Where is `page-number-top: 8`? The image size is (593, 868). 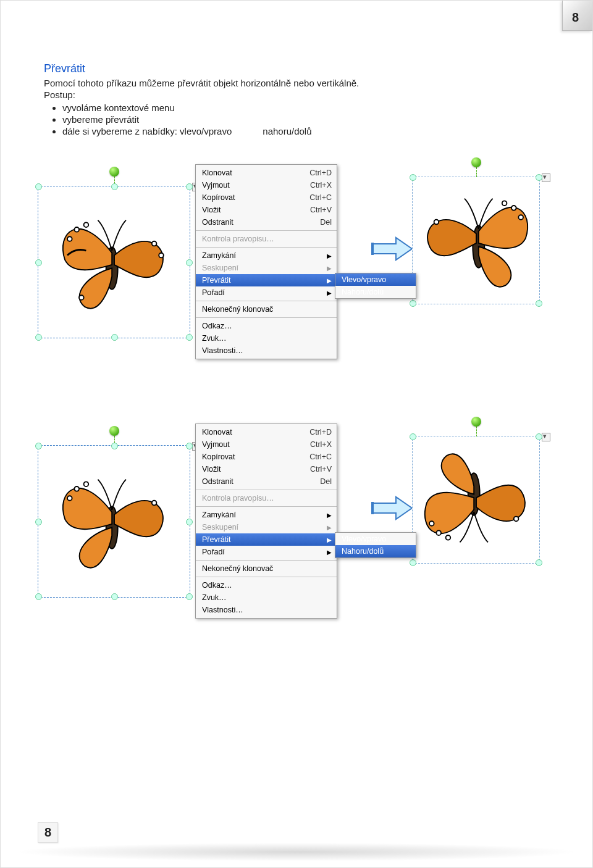
page-number-top: 8 is located at coordinates (576, 17).